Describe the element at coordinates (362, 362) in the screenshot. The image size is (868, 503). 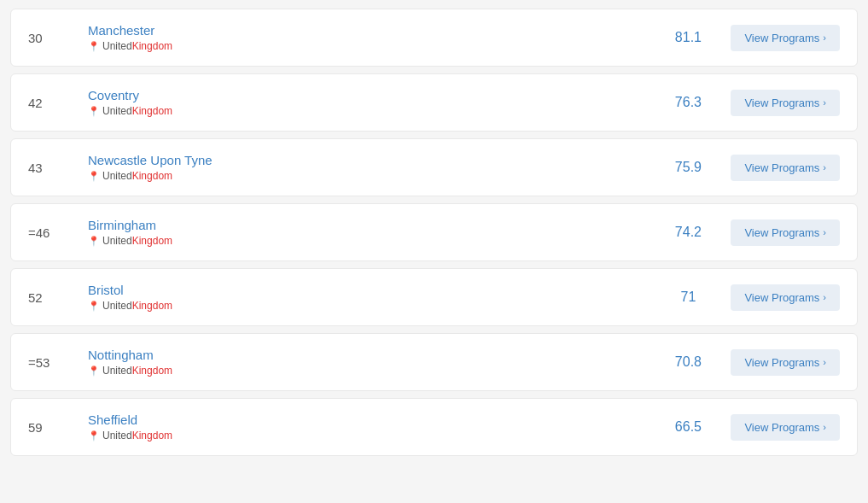
I see `city-info: Nottingham 📍 United Kingdom` at that location.